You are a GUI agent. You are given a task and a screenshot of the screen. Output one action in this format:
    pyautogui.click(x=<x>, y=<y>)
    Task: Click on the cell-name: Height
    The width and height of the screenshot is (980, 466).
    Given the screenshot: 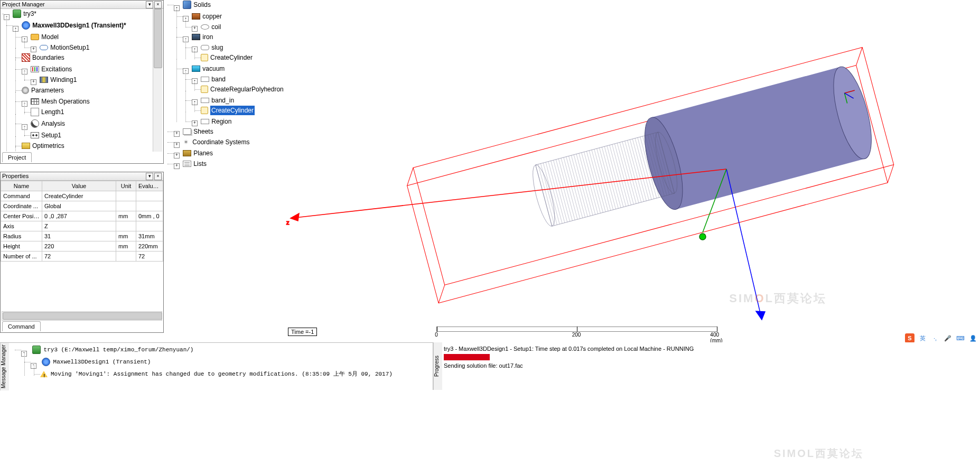 What is the action you would take?
    pyautogui.click(x=22, y=246)
    